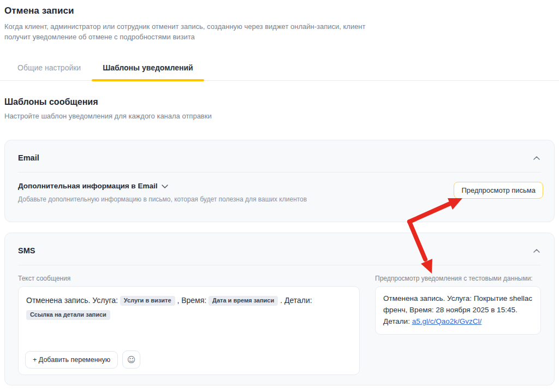 The width and height of the screenshot is (559, 392). Describe the element at coordinates (49, 70) in the screenshot. I see `tab-general-settings: Общие настройки` at that location.